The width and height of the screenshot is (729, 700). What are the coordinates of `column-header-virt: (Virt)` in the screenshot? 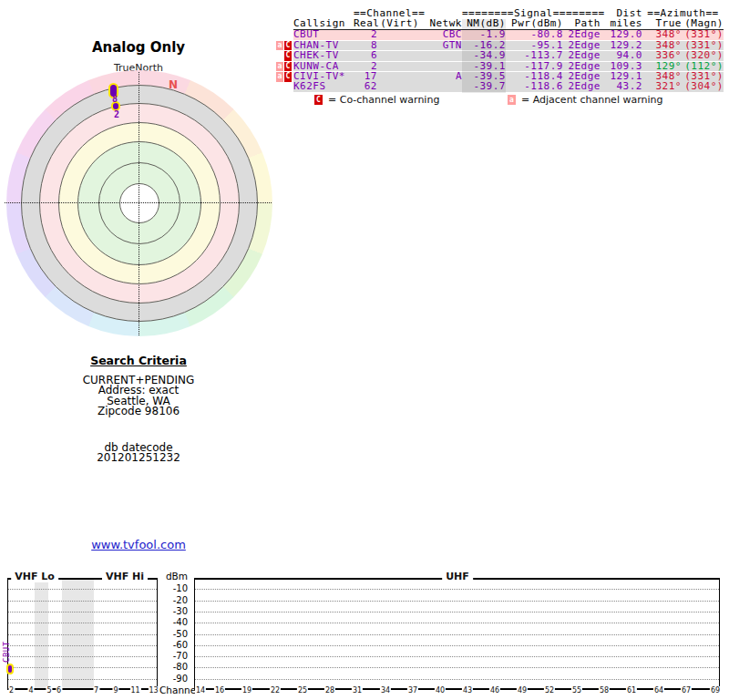 It's located at (398, 24).